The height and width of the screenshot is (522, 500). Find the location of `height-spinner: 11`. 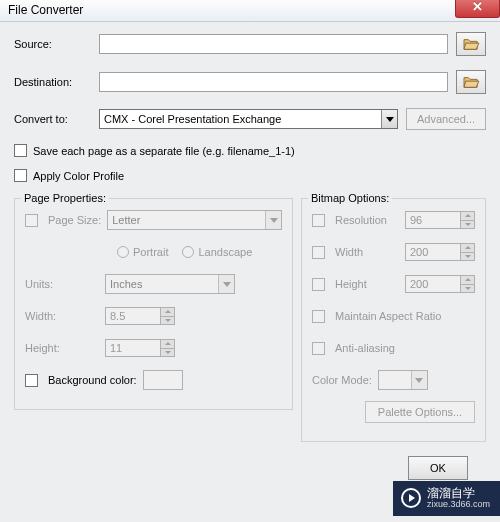

height-spinner: 11 is located at coordinates (140, 348).